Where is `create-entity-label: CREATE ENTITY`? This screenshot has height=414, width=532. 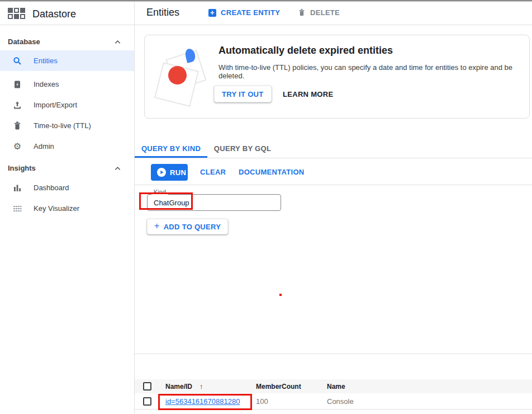
create-entity-label: CREATE ENTITY is located at coordinates (250, 12).